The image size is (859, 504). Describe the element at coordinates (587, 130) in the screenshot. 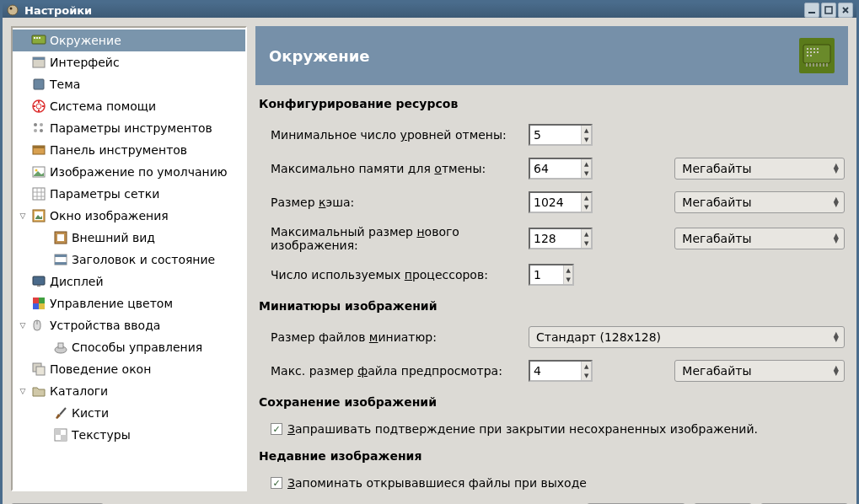

I see `spin-up: ▲` at that location.